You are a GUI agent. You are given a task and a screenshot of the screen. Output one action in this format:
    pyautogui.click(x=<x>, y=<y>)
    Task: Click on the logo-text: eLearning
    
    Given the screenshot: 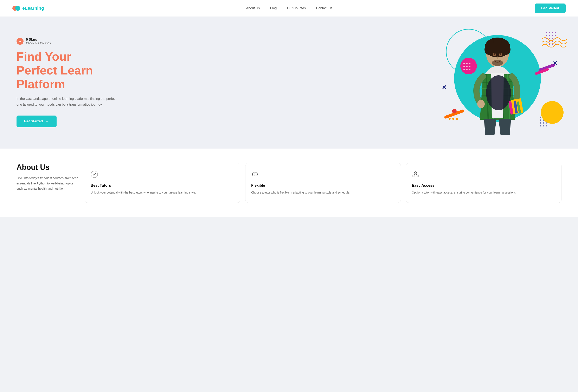 What is the action you would take?
    pyautogui.click(x=33, y=8)
    